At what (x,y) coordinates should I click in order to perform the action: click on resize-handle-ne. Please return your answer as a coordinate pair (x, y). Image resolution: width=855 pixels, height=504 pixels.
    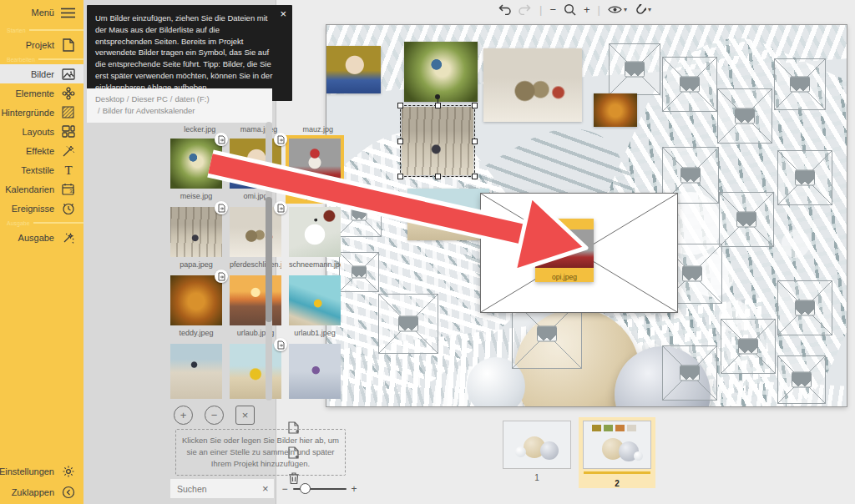
    Looking at the image, I should click on (474, 105).